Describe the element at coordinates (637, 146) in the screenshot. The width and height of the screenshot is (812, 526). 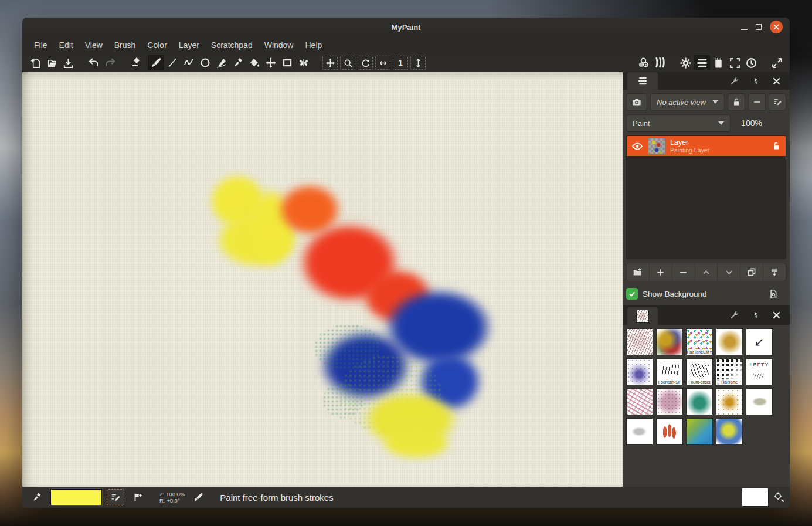
I see `eye-visible-icon` at that location.